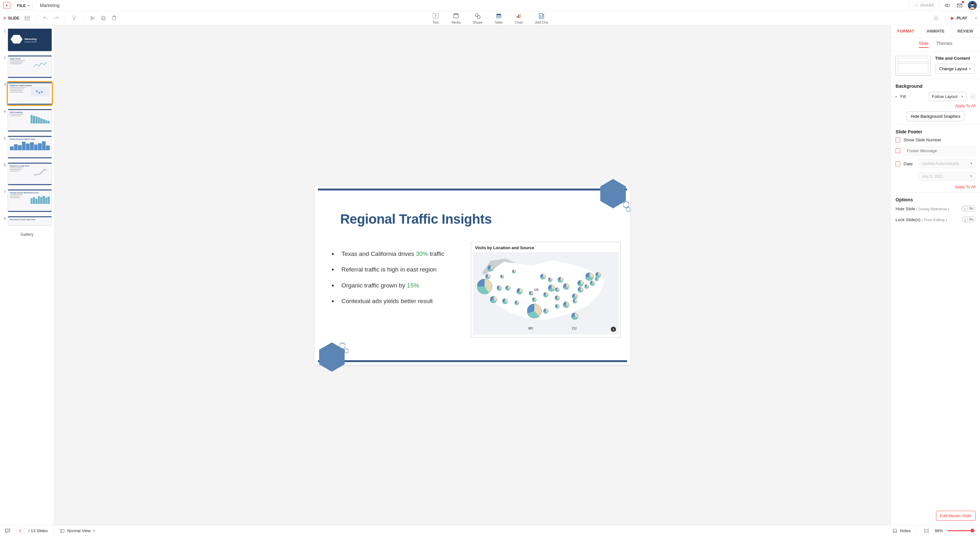  What do you see at coordinates (30, 40) in the screenshot?
I see `slide-thumb-1: MarketingQuarterly Review` at bounding box center [30, 40].